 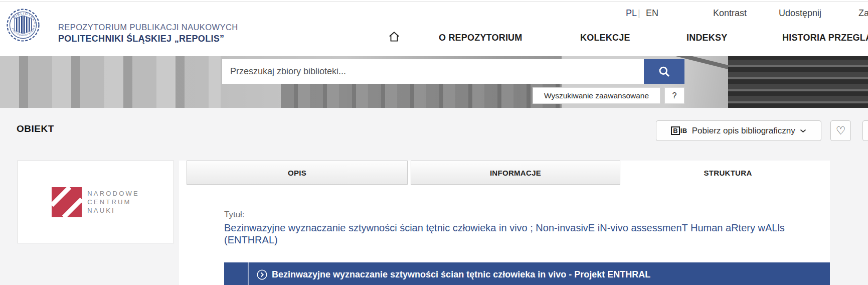 What do you see at coordinates (148, 27) in the screenshot?
I see `repository-name-line1: REPOZYTORIUM PUBLIKACJI NAUKOWYCH` at bounding box center [148, 27].